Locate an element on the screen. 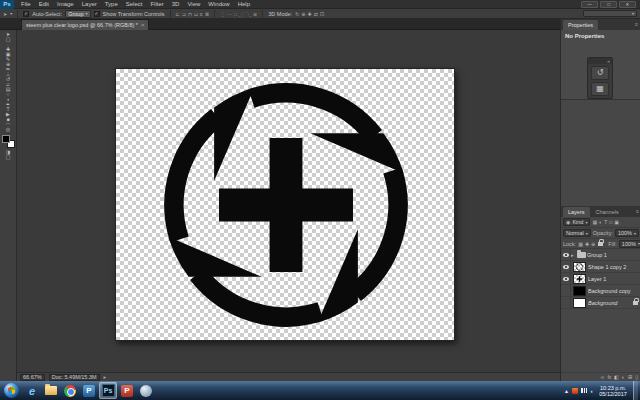  zoom-tool: ◎ is located at coordinates (8, 130).